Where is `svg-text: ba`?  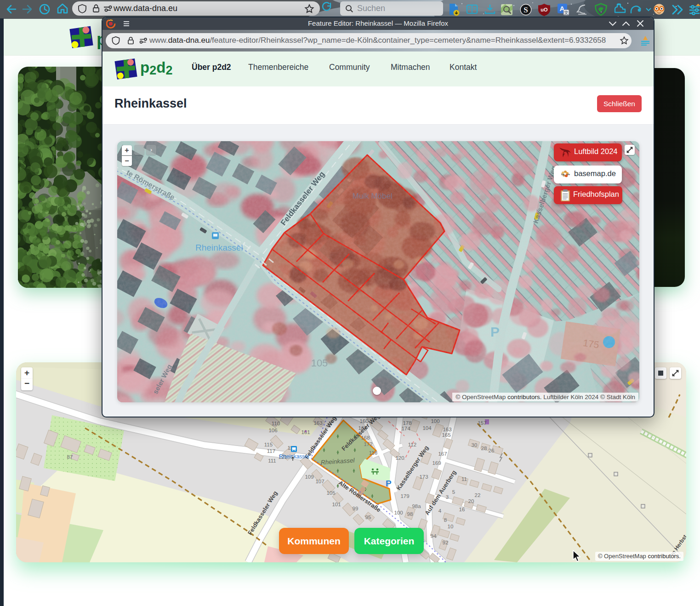 svg-text: ba is located at coordinates (563, 174).